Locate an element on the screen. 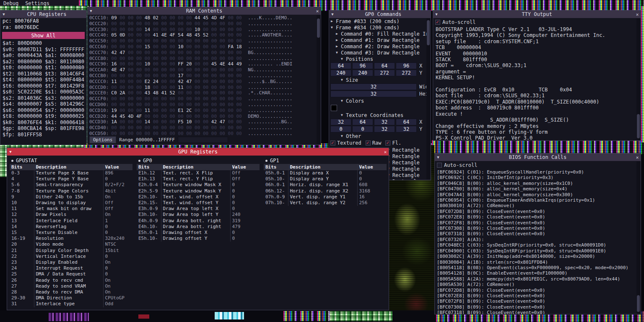 This screenshot has height=322, width=644. menu-item-settings: Settings is located at coordinates (37, 3).